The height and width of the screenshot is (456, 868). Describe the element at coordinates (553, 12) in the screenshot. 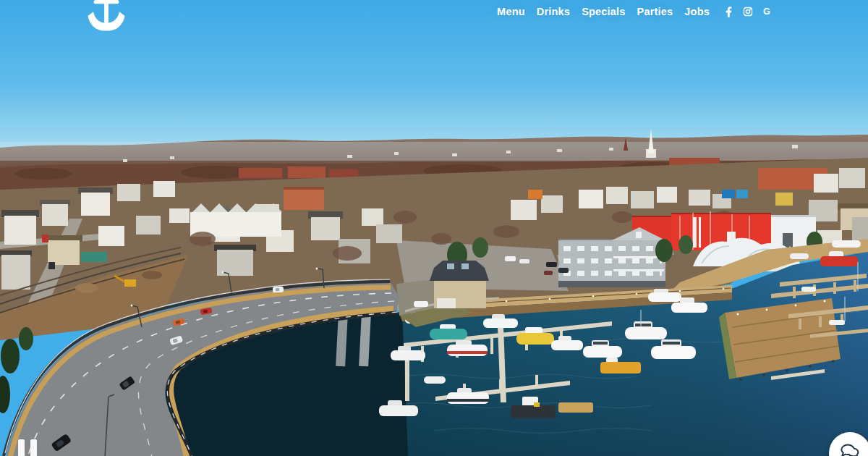

I see `nav-item-drinks: Drinks` at that location.